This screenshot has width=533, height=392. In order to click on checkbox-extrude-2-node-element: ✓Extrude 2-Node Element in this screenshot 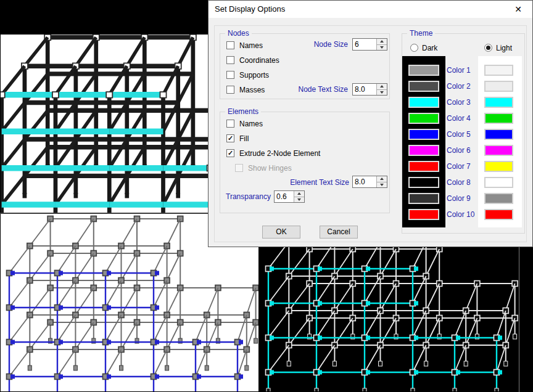, I will do `click(273, 153)`.